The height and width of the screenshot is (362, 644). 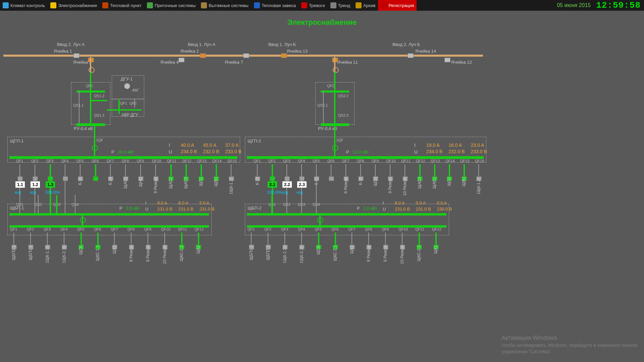 What do you see at coordinates (275, 5) in the screenshot?
I see `nav-5: Тепловая завеса` at bounding box center [275, 5].